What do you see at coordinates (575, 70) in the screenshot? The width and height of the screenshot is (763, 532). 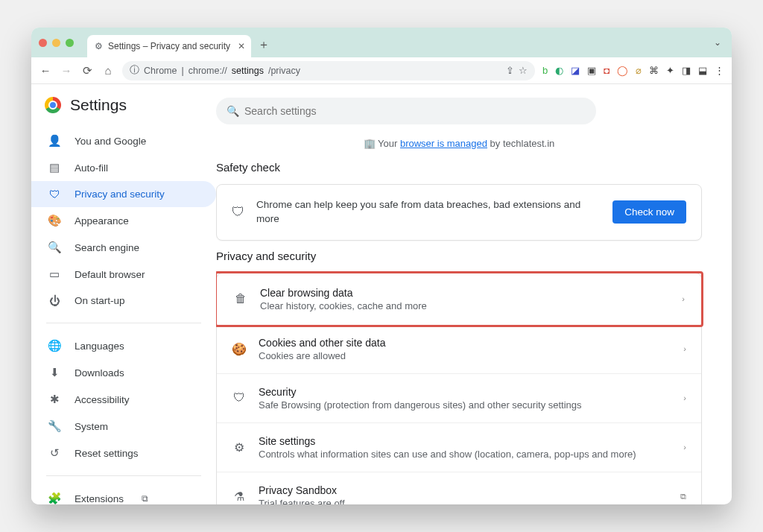 I see `ext-icon: ◪` at bounding box center [575, 70].